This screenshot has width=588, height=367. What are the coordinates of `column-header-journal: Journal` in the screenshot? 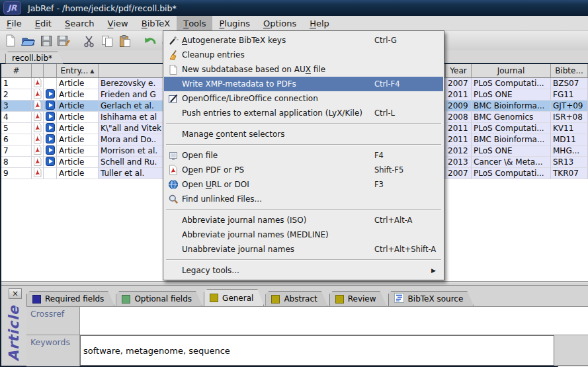 It's located at (511, 71).